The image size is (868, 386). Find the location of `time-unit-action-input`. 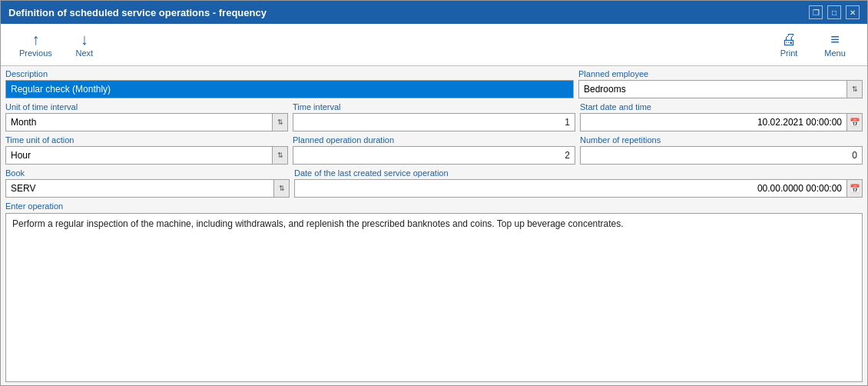

time-unit-action-input is located at coordinates (139, 155).